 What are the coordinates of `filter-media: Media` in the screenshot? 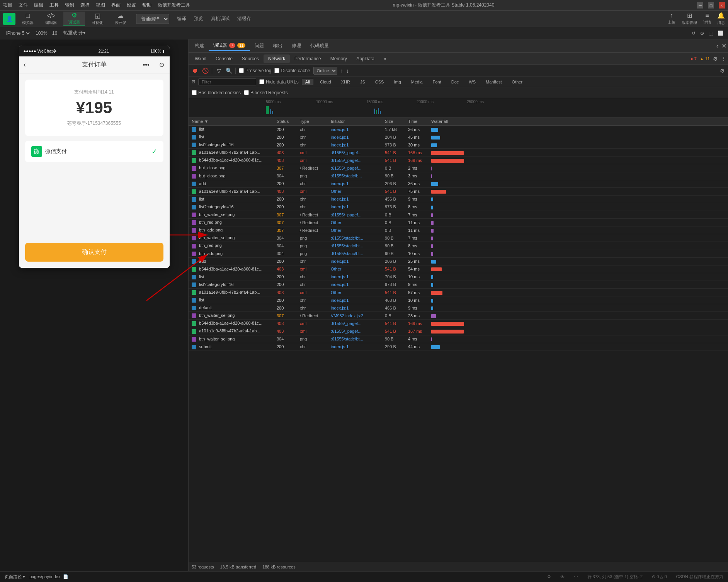 It's located at (417, 82).